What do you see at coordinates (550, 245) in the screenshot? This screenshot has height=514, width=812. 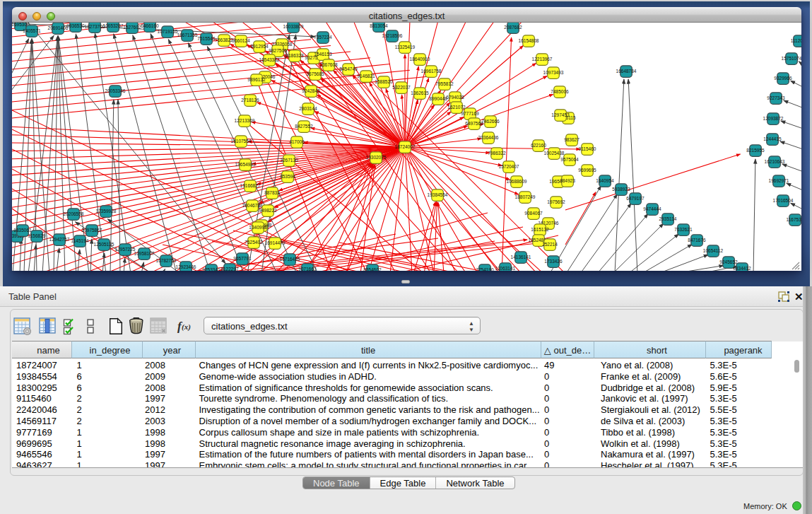 I see `svg-text: 252214` at bounding box center [550, 245].